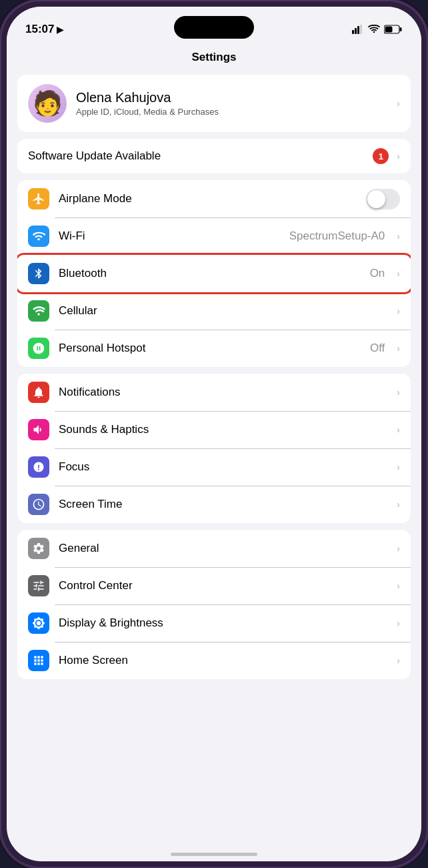 Image resolution: width=428 pixels, height=868 pixels. I want to click on hotspot-chevron: ›, so click(399, 348).